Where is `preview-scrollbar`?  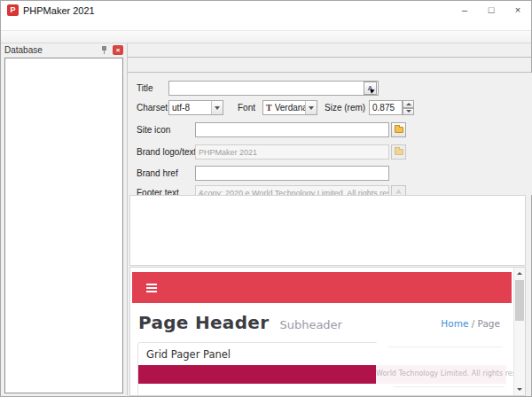 preview-scrollbar is located at coordinates (520, 331).